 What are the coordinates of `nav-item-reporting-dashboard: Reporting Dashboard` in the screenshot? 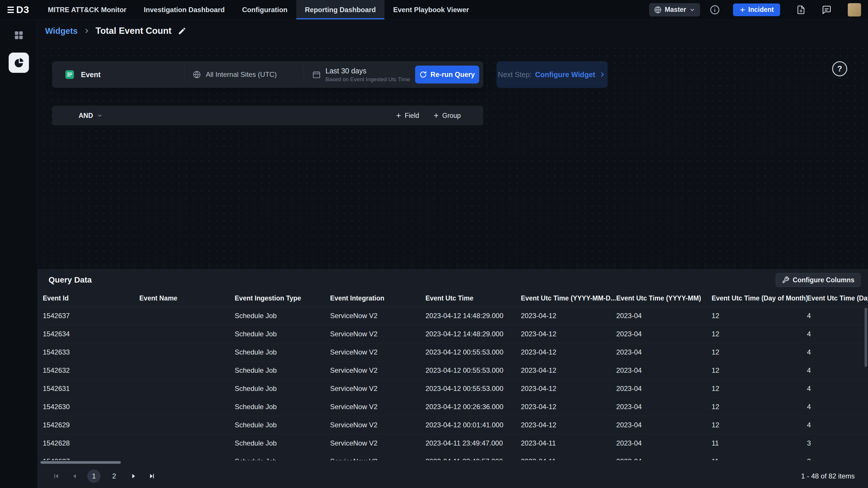 It's located at (340, 9).